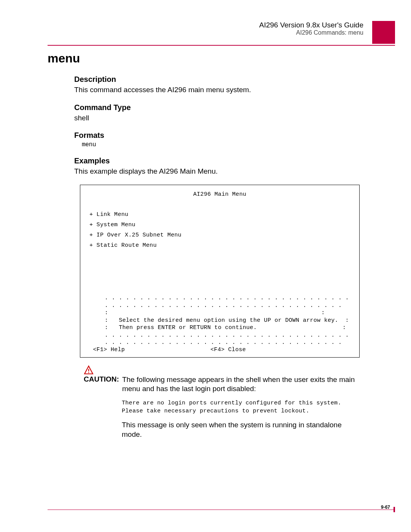 The width and height of the screenshot is (411, 532). Describe the element at coordinates (220, 350) in the screenshot. I see `terminal-footer: <F1> Help<F4> Close` at that location.